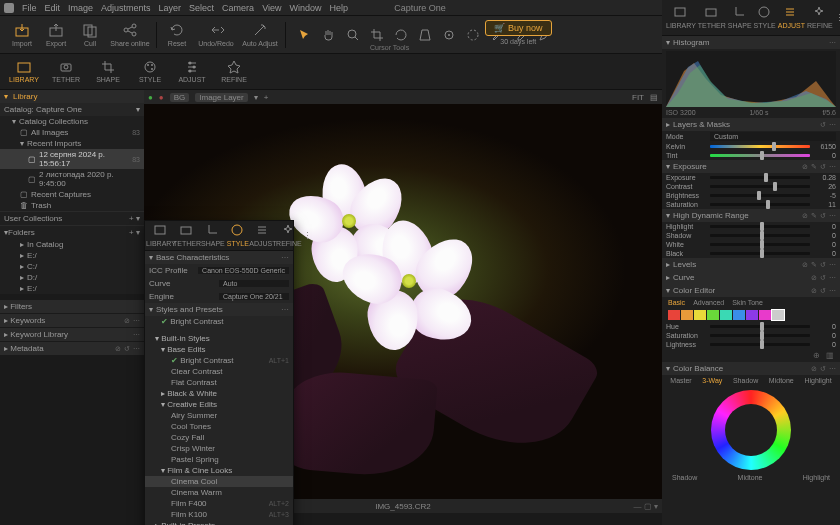  What do you see at coordinates (289, 236) in the screenshot?
I see `popup-mode-refine: REFINE` at bounding box center [289, 236].